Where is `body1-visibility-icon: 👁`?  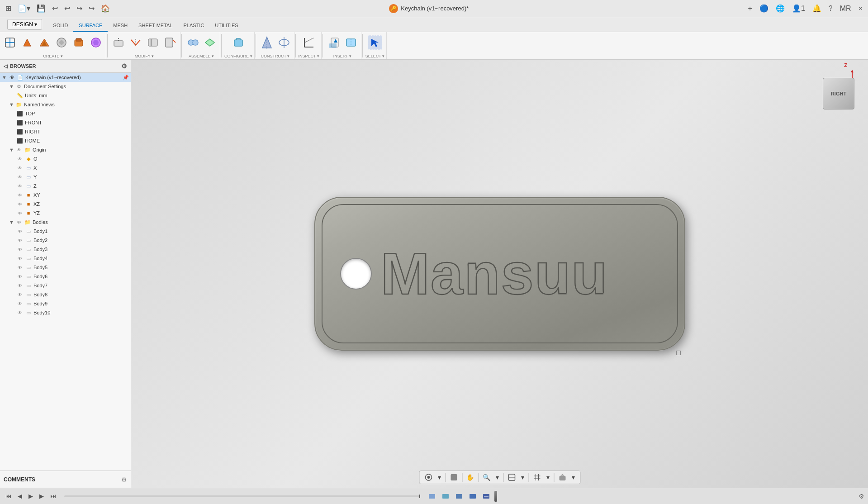 body1-visibility-icon: 👁 is located at coordinates (20, 231).